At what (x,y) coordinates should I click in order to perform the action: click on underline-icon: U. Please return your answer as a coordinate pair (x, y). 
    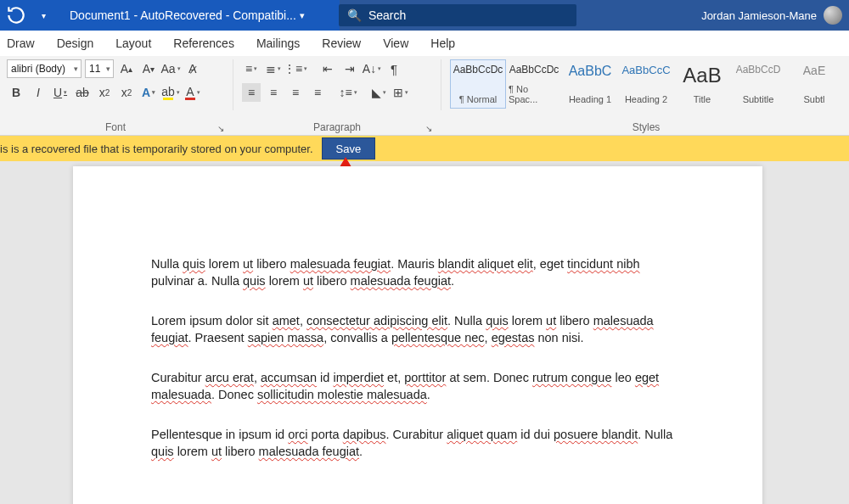
    Looking at the image, I should click on (60, 92).